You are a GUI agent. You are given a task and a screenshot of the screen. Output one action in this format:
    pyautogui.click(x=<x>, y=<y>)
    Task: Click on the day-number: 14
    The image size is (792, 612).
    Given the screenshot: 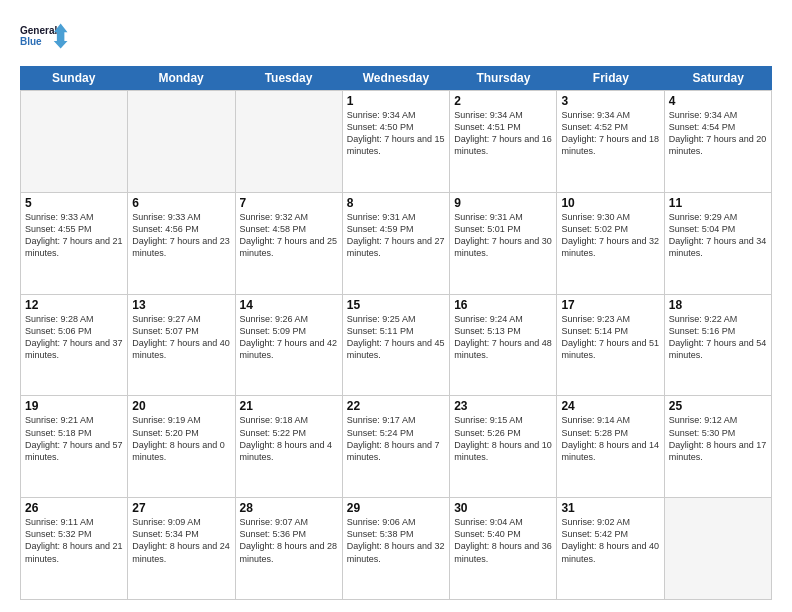 What is the action you would take?
    pyautogui.click(x=289, y=305)
    